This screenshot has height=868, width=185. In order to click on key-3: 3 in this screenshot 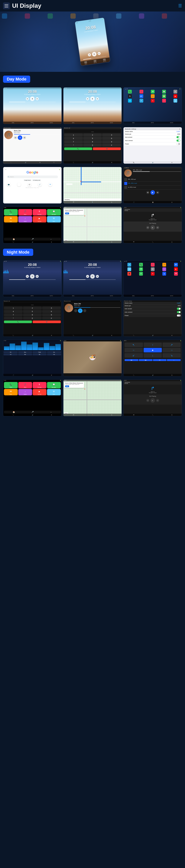, I will do `click(111, 135)`.